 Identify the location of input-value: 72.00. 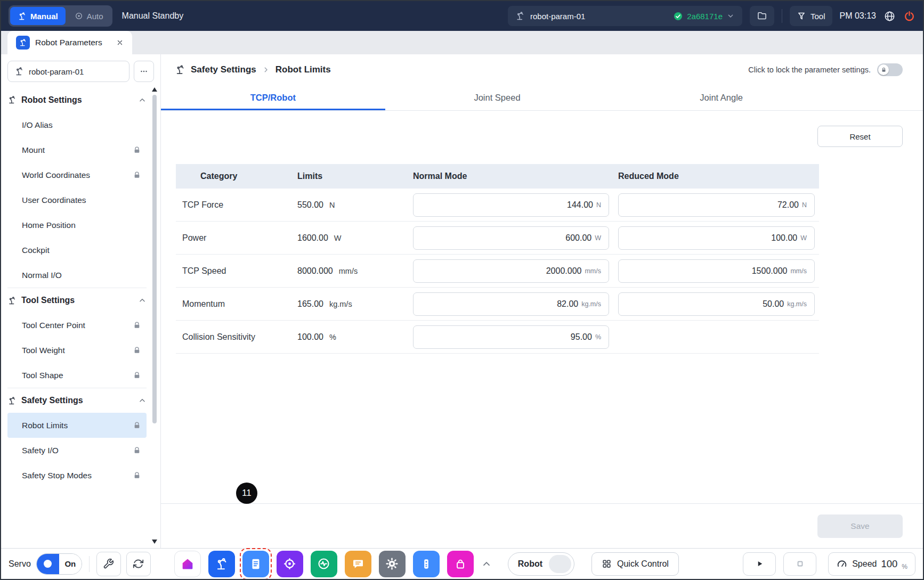
(788, 205).